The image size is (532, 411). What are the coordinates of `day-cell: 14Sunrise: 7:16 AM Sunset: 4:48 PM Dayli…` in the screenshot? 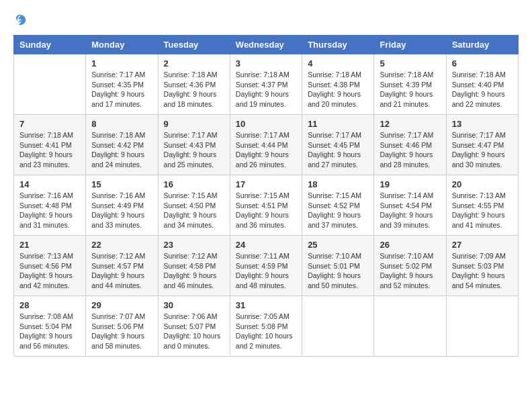 It's located at (50, 205).